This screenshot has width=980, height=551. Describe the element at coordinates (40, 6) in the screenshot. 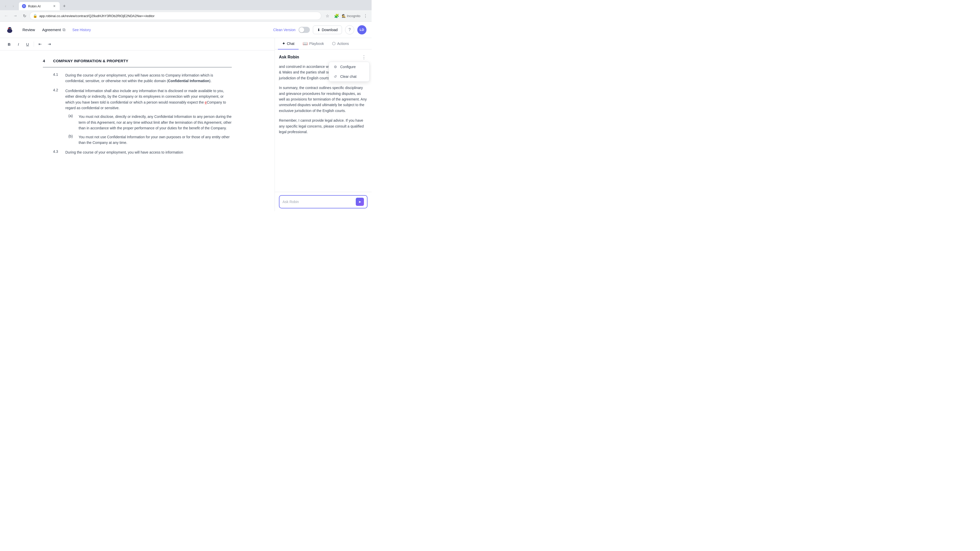

I see `active-tab: R Robin AI ✕` at that location.